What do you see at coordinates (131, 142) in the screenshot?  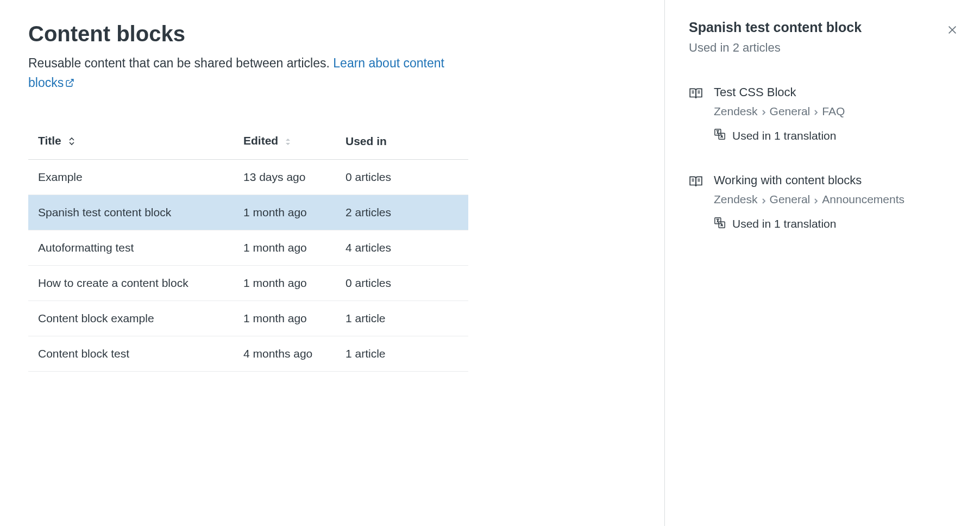 I see `column-header-title: Title` at bounding box center [131, 142].